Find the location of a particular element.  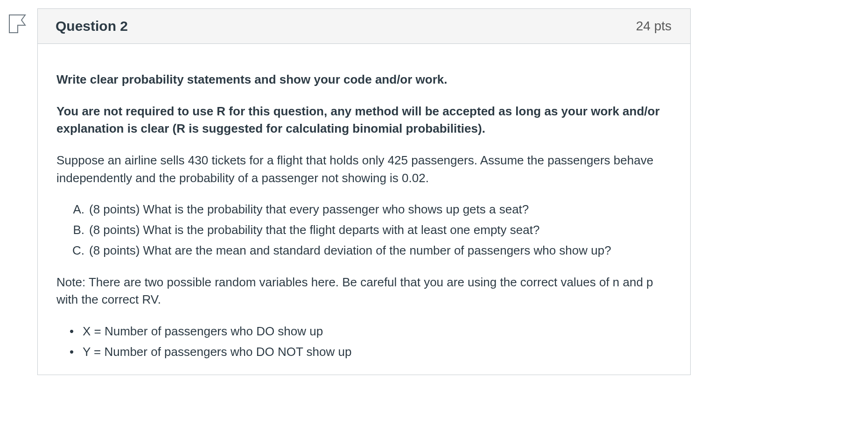

list-item: X = Number of passengers who DO show up is located at coordinates (369, 332).